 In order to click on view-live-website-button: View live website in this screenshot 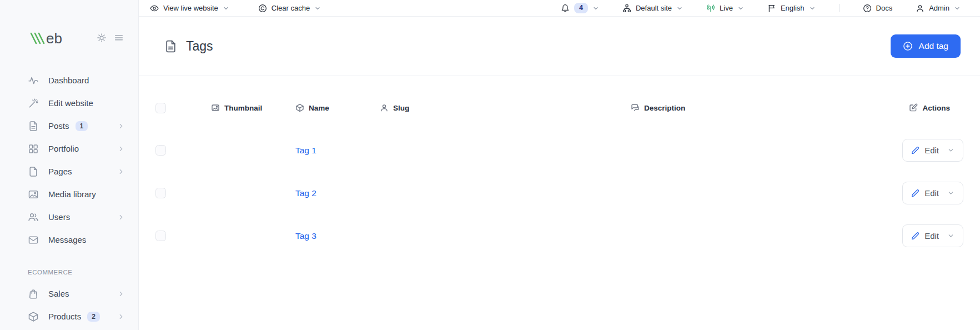, I will do `click(190, 8)`.